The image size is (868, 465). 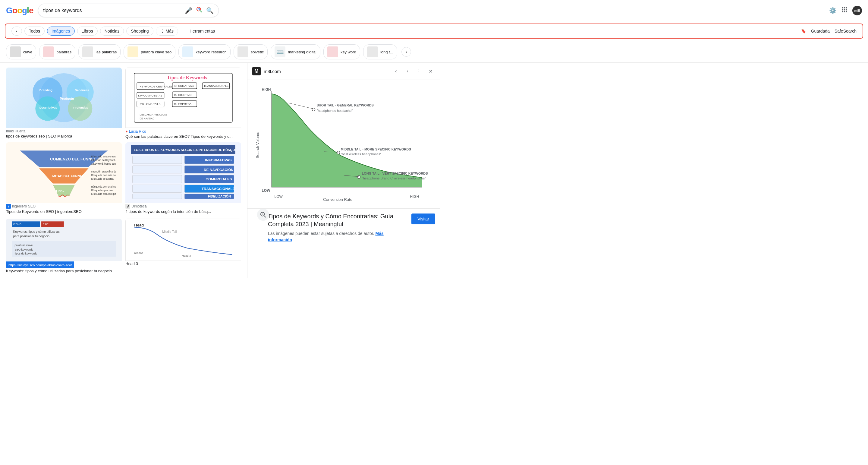 I want to click on side-panel-next-button: ›, so click(x=408, y=71).